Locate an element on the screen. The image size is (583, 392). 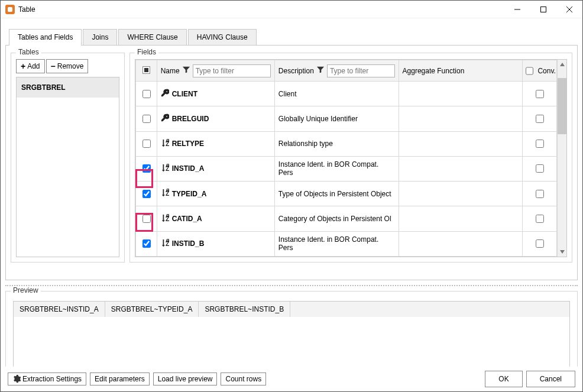
fields-legend: Fields is located at coordinates (147, 52).